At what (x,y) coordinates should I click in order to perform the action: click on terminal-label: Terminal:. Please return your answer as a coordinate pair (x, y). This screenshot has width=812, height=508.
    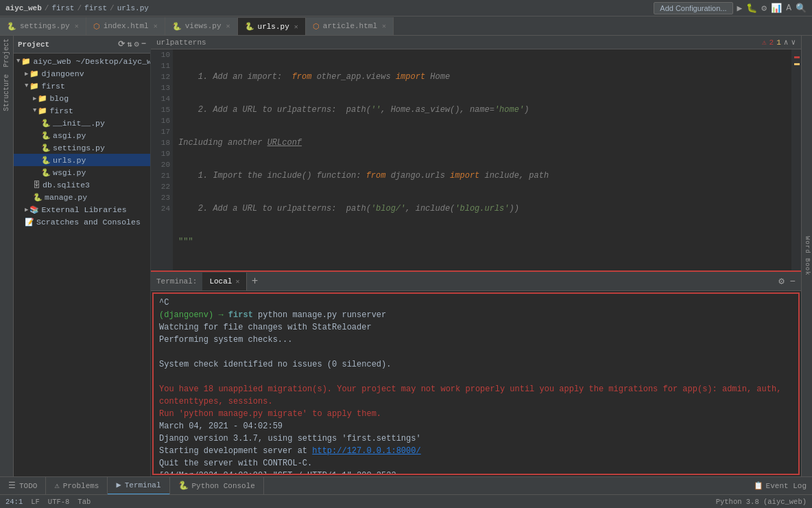
    Looking at the image, I should click on (177, 281).